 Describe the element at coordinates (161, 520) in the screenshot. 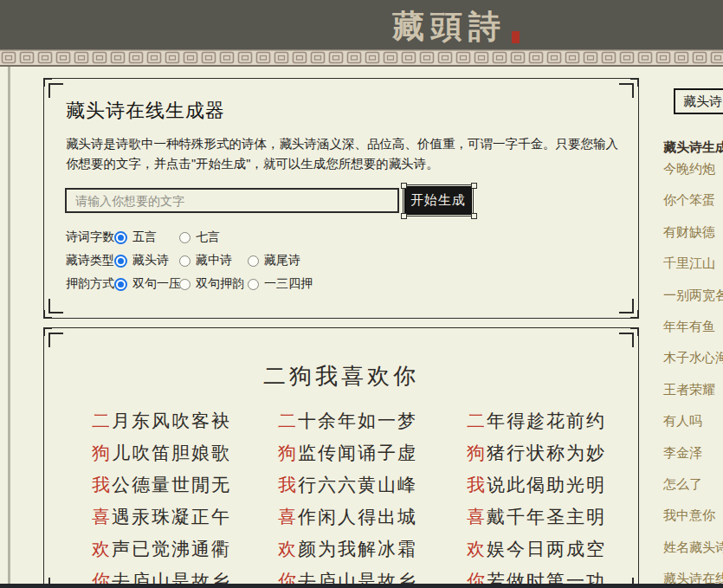

I see `poem-line: 喜遇汞珠凝正午` at that location.